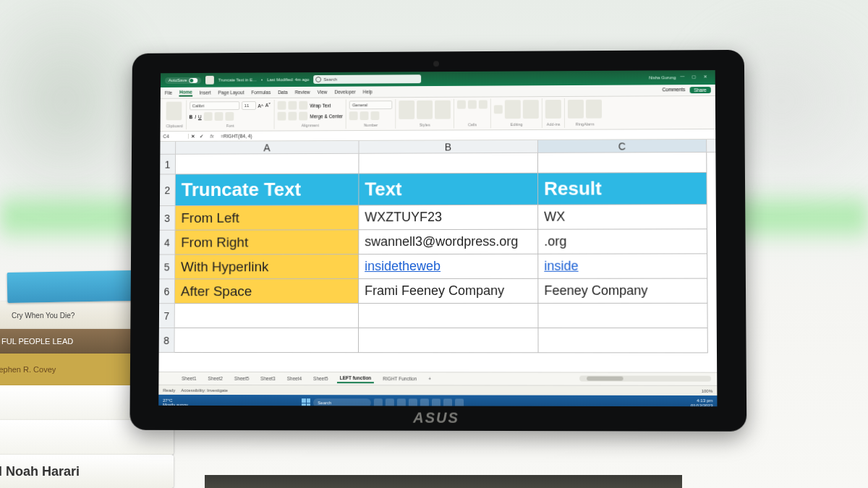  I want to click on sheet-tab: Sheet5, so click(242, 379).